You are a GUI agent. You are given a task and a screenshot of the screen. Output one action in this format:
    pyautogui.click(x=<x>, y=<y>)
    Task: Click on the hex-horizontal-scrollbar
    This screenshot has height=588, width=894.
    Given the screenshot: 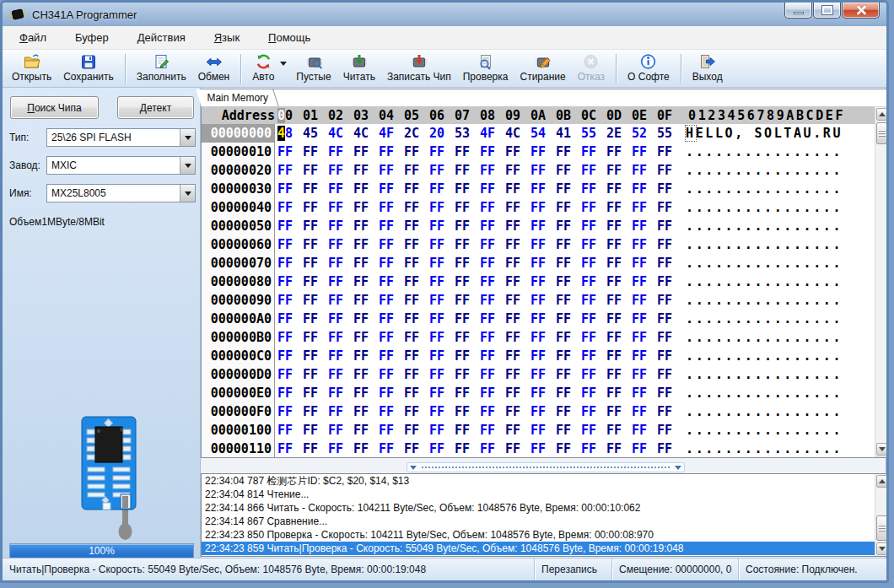 What is the action you would take?
    pyautogui.click(x=546, y=467)
    